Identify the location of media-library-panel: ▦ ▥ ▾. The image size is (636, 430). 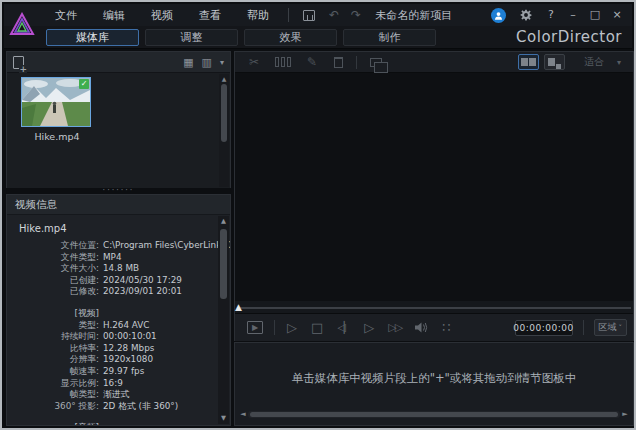
(118, 120).